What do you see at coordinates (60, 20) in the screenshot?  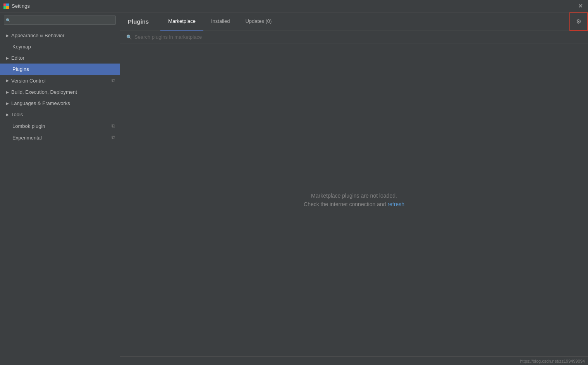 I see `sidebar-search-input` at bounding box center [60, 20].